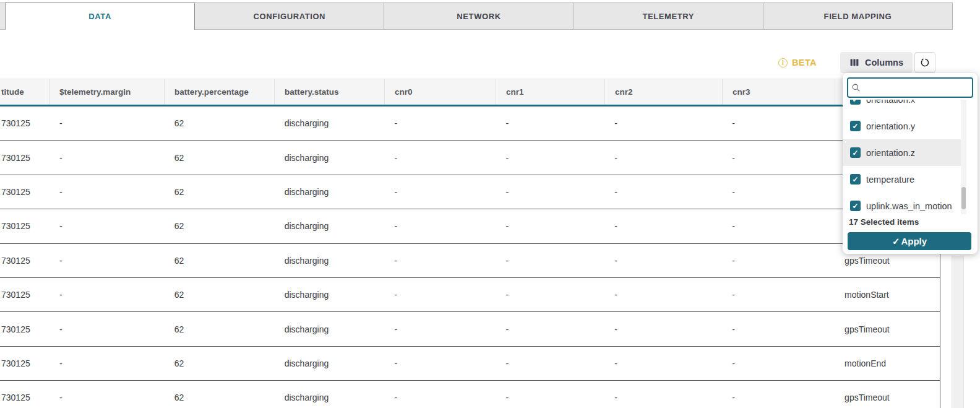 The image size is (980, 408). Describe the element at coordinates (964, 198) in the screenshot. I see `column-list-scrollbar-thumb` at that location.